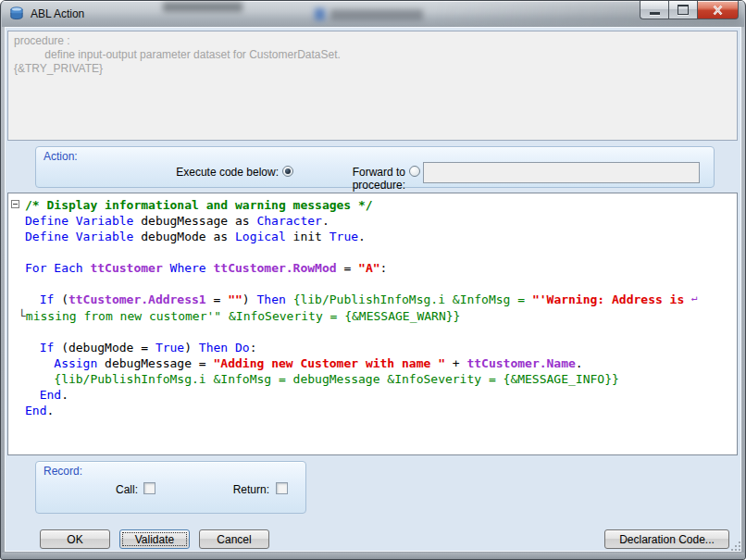 This screenshot has height=560, width=746. Describe the element at coordinates (75, 539) in the screenshot. I see `ok-button: OK` at that location.